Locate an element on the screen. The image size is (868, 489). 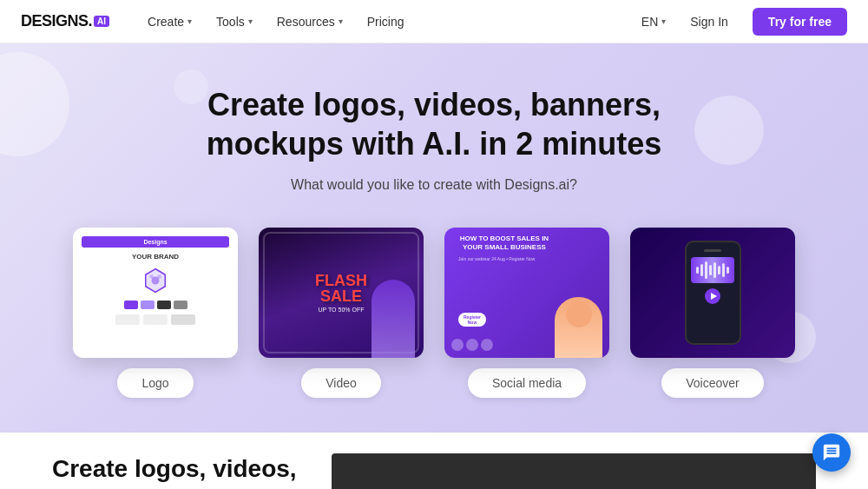
hero-title: Create logos, videos, banners, mockups w… is located at coordinates (434, 124).